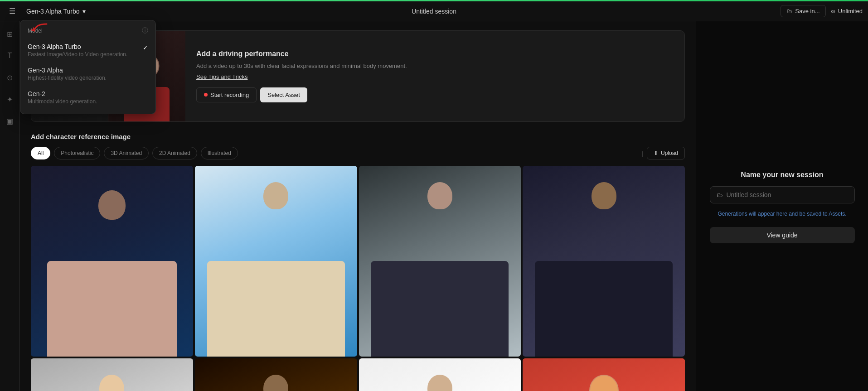 Image resolution: width=868 pixels, height=391 pixels. I want to click on filter-tabs: All Photorealistic 3D Animated 2D Animat…, so click(358, 153).